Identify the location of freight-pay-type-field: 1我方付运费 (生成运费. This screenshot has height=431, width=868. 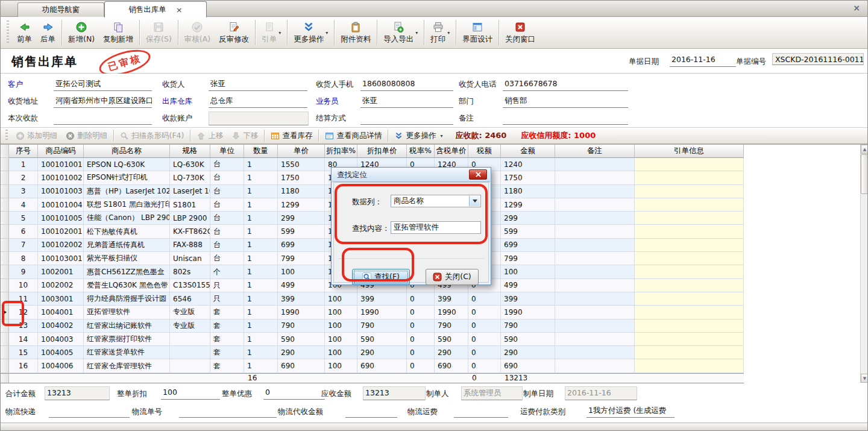
(631, 411).